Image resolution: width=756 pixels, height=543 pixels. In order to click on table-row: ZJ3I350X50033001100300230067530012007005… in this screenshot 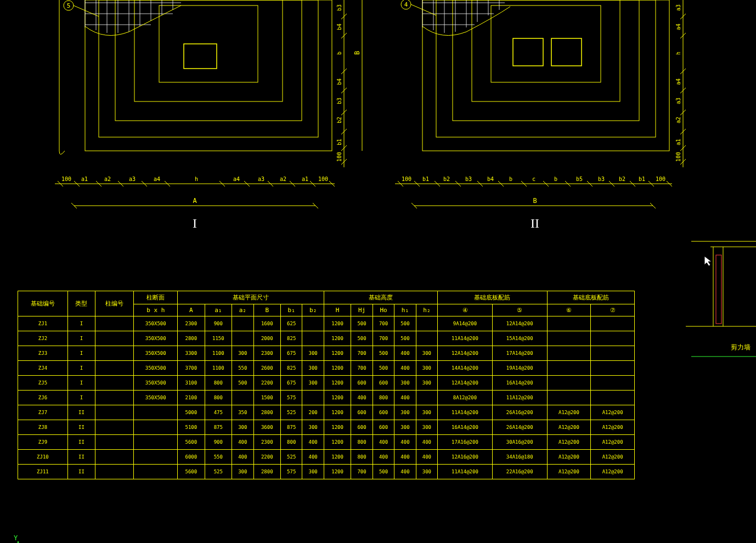, I will do `click(326, 353)`.